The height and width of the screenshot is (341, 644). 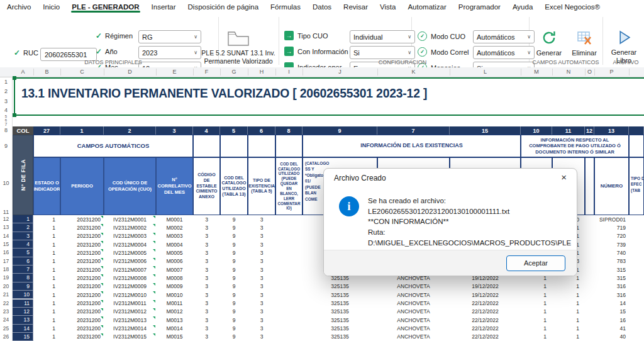 What do you see at coordinates (6, 111) in the screenshot?
I see `row-number-4: 4` at bounding box center [6, 111].